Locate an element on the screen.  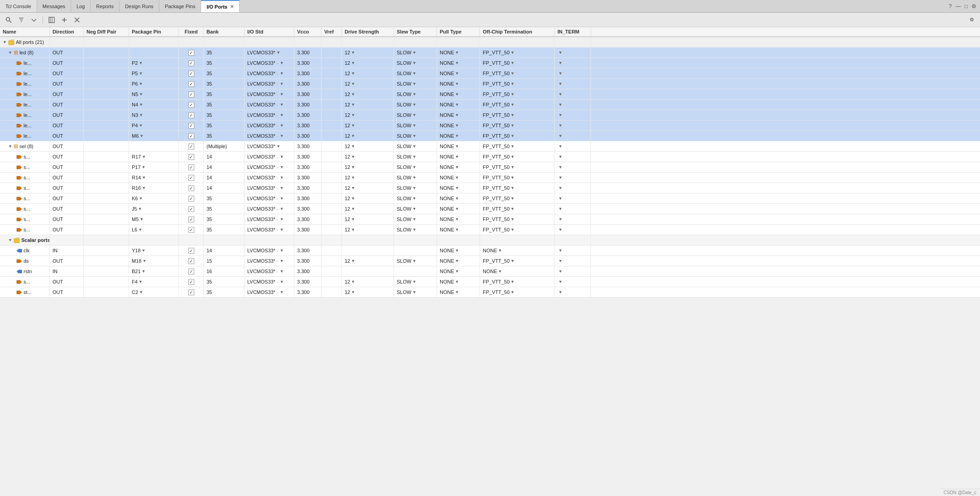
all-ports-group-row: ▼ All ports (21) is located at coordinates (490, 43).